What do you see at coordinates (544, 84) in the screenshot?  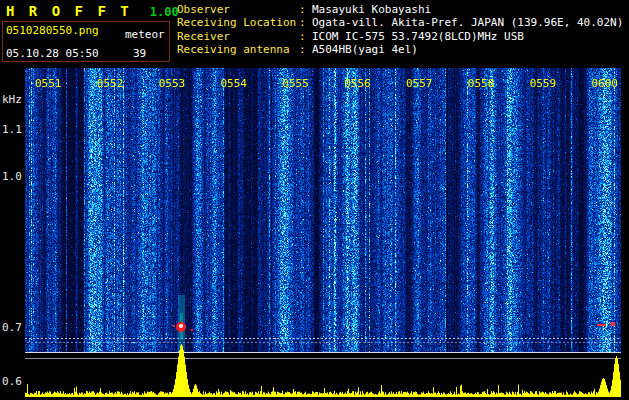 I see `time-label: 0559` at bounding box center [544, 84].